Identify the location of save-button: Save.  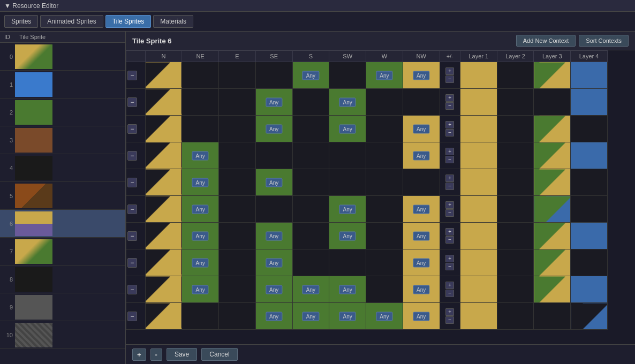
(182, 354).